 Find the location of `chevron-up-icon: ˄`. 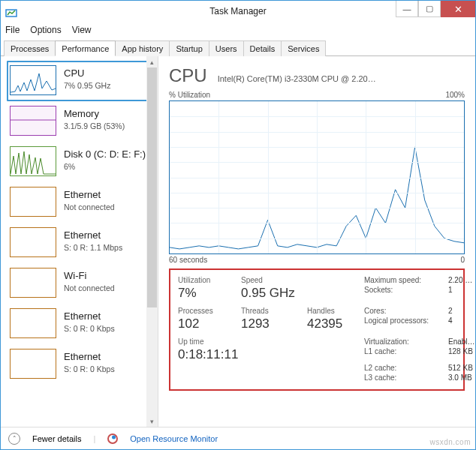

chevron-up-icon: ˄ is located at coordinates (14, 439).